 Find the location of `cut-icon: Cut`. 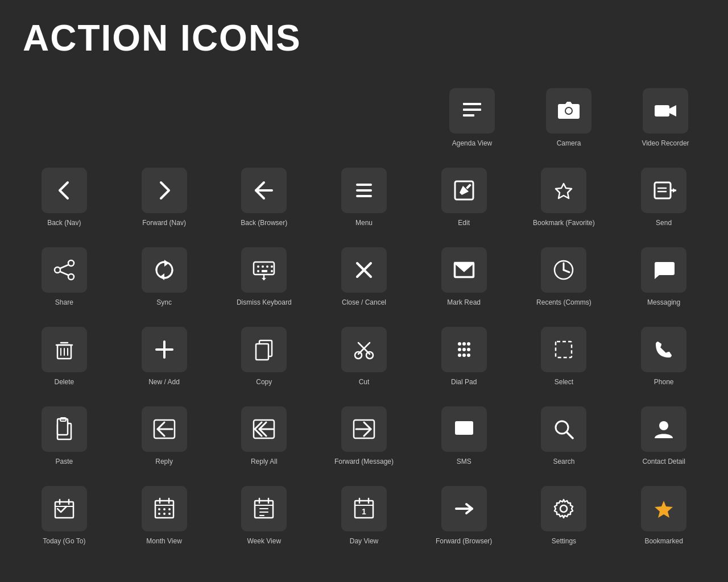

cut-icon: Cut is located at coordinates (364, 355).